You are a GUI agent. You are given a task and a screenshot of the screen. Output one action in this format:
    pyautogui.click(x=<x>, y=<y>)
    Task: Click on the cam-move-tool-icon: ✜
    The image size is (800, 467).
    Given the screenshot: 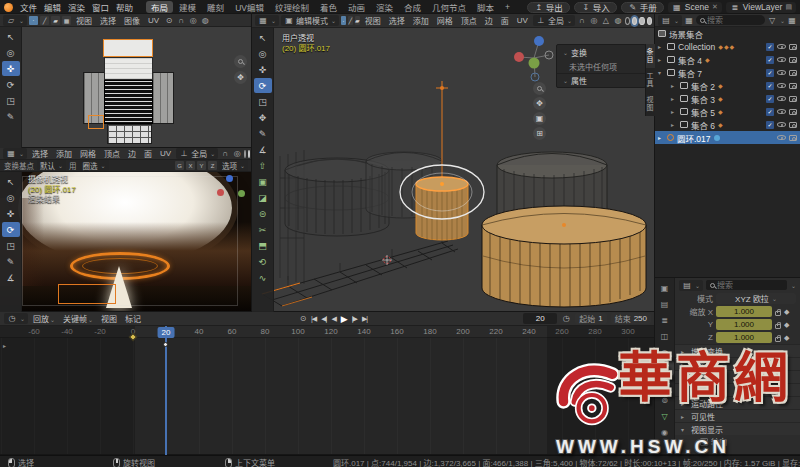 What is the action you would take?
    pyautogui.click(x=11, y=214)
    